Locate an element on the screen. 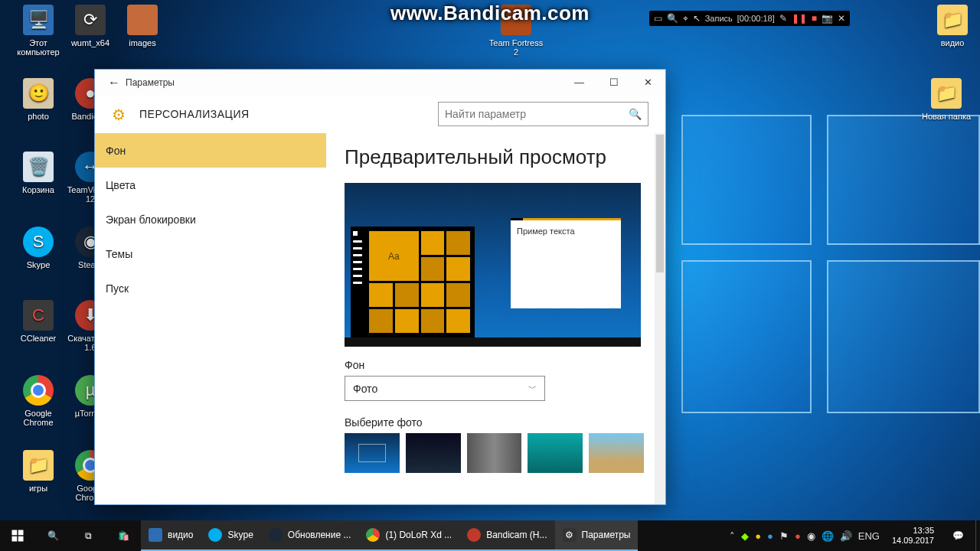  photo-thumbnails is located at coordinates (495, 453).